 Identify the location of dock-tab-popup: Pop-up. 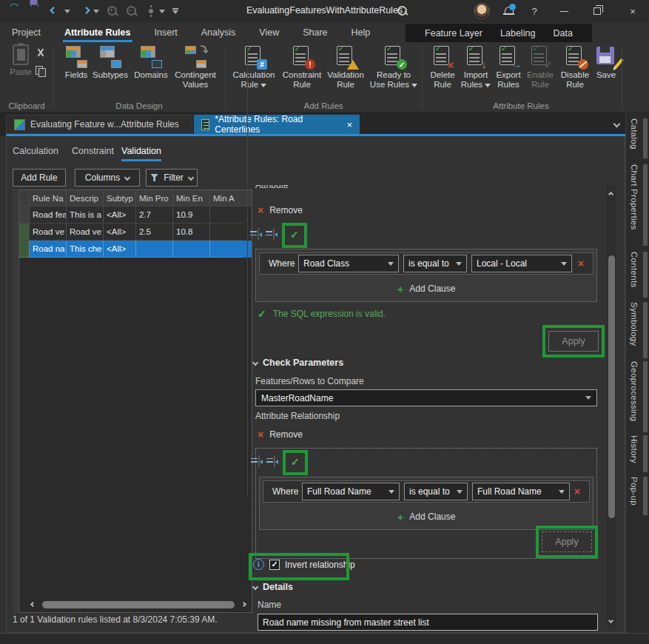
(638, 496).